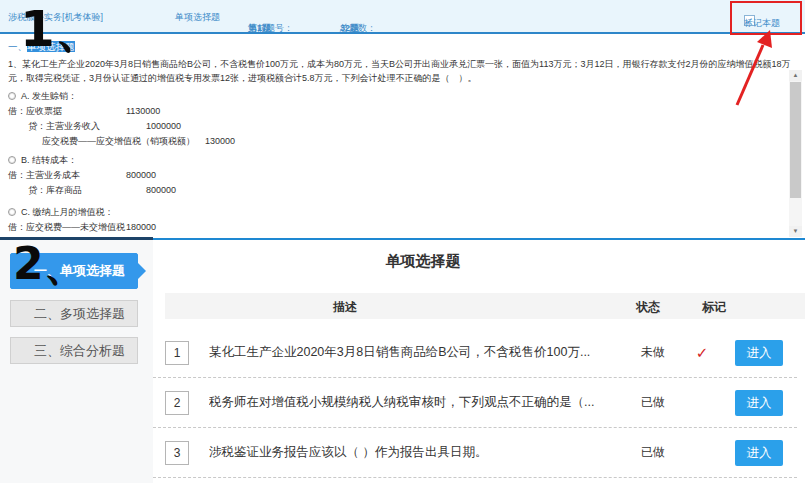 The height and width of the screenshot is (483, 805). I want to click on table-header: 描述 状态 标记, so click(485, 306).